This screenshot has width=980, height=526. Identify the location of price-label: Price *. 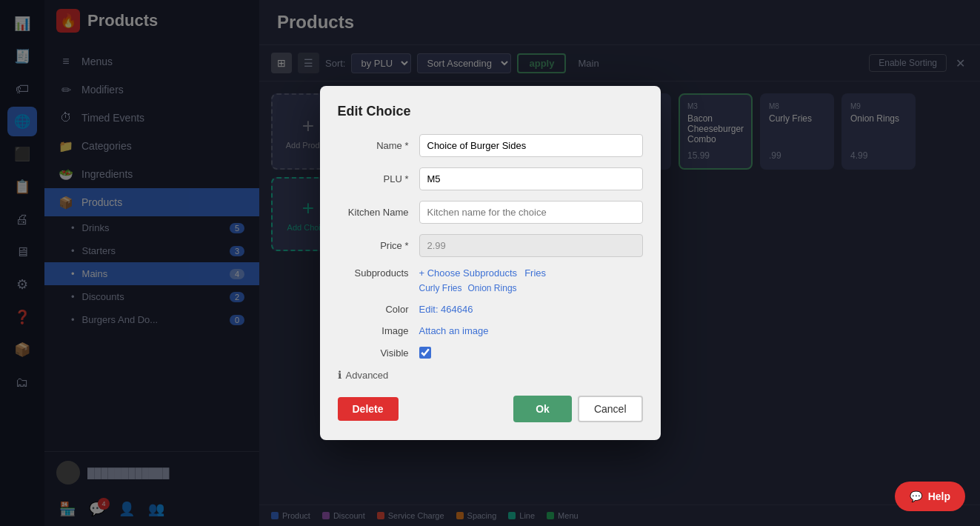
(379, 246).